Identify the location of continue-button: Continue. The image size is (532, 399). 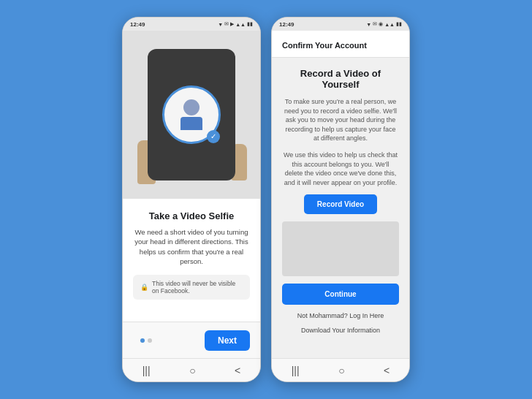
(341, 294).